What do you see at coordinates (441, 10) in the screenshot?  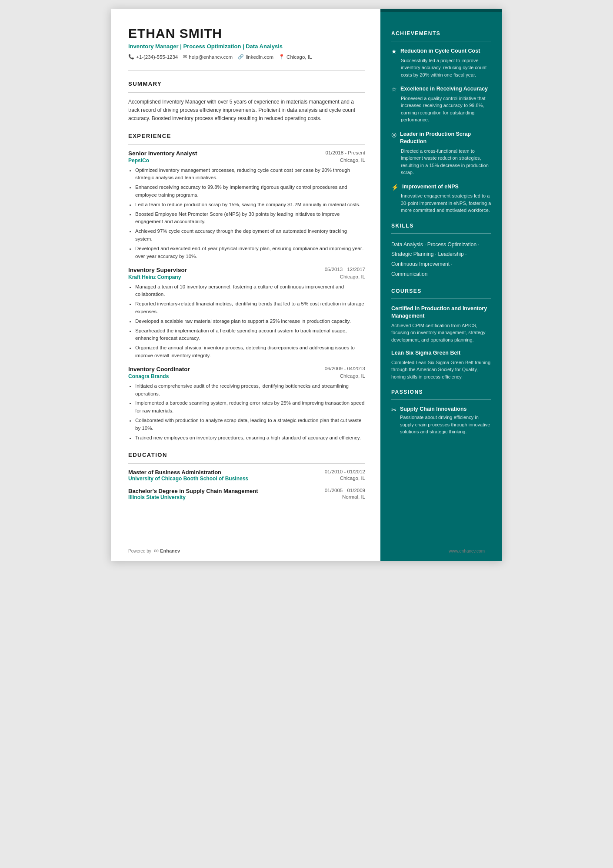 I see `top-accent-bar` at bounding box center [441, 10].